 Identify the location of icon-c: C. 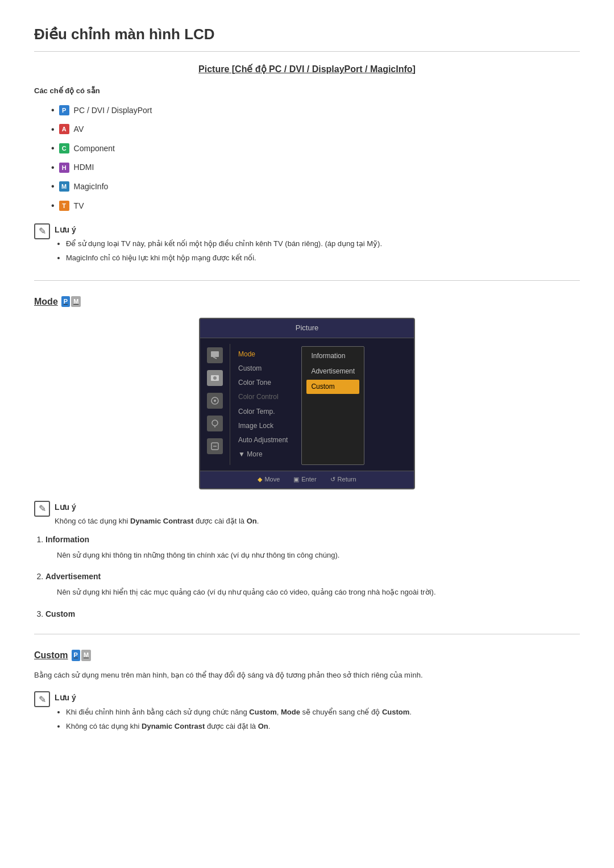
(64, 148).